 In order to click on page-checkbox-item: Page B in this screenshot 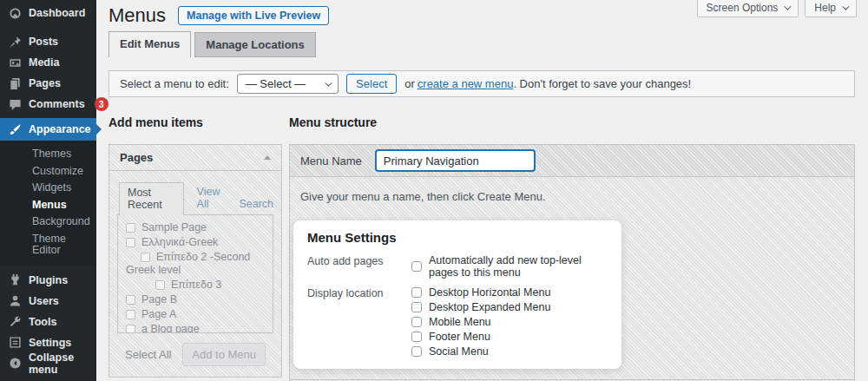, I will do `click(195, 300)`.